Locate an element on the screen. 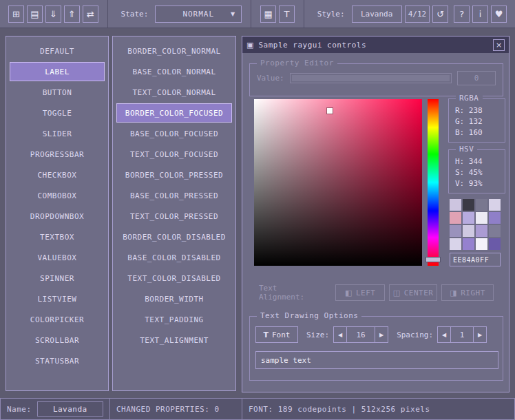 The height and width of the screenshot is (420, 515). prop-item-text-color-pressed: TEXT_COLOR_PRESSED is located at coordinates (174, 216).